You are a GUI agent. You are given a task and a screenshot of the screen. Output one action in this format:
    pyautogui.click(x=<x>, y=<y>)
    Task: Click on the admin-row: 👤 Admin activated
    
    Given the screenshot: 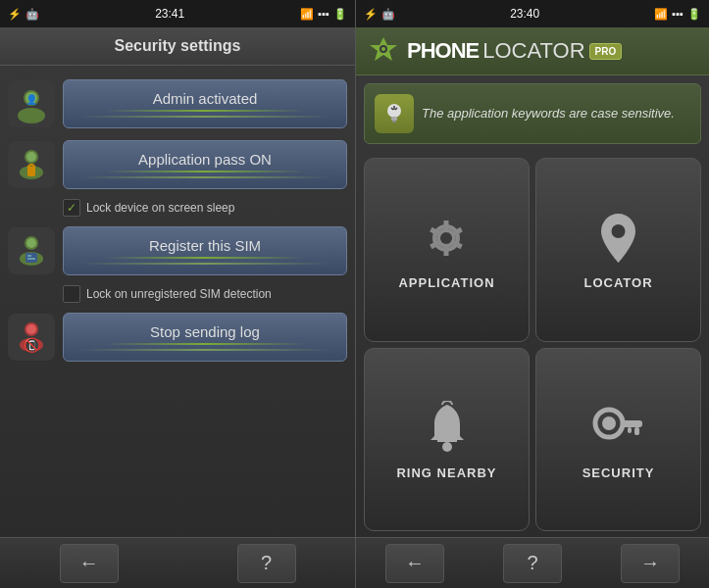 What is the action you would take?
    pyautogui.click(x=177, y=104)
    